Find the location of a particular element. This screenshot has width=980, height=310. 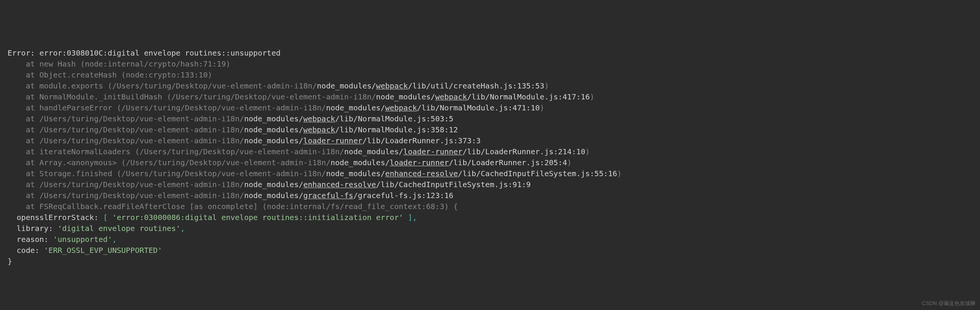

stack-path: /lib/CachedInputFileSystem.js:91:9 is located at coordinates (453, 184).